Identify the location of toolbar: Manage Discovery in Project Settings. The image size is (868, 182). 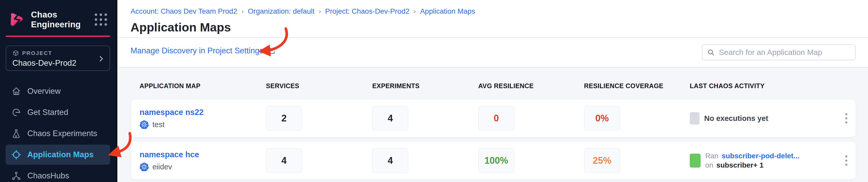
(493, 53).